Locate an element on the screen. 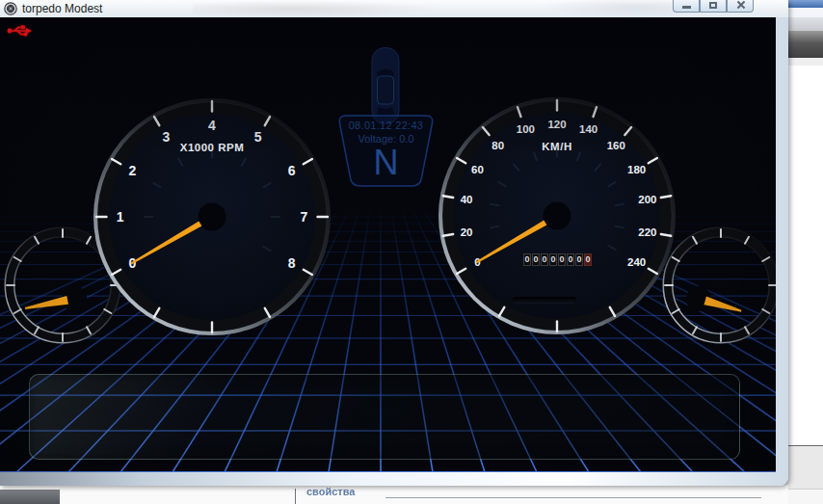 The height and width of the screenshot is (504, 823). gauge-label: 40 is located at coordinates (466, 199).